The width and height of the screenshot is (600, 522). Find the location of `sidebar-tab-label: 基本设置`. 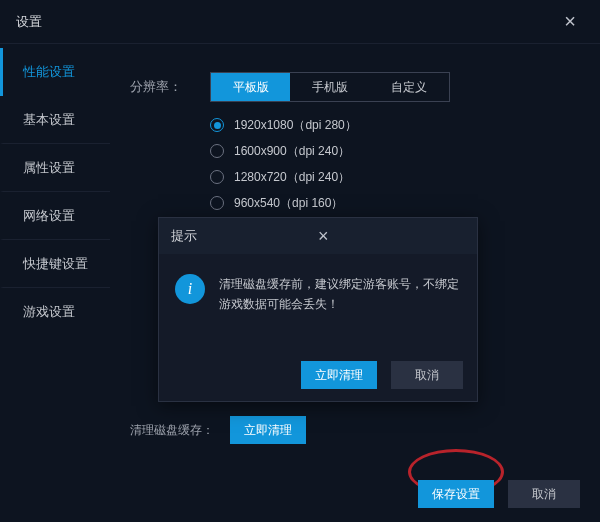

sidebar-tab-label: 基本设置 is located at coordinates (49, 120).